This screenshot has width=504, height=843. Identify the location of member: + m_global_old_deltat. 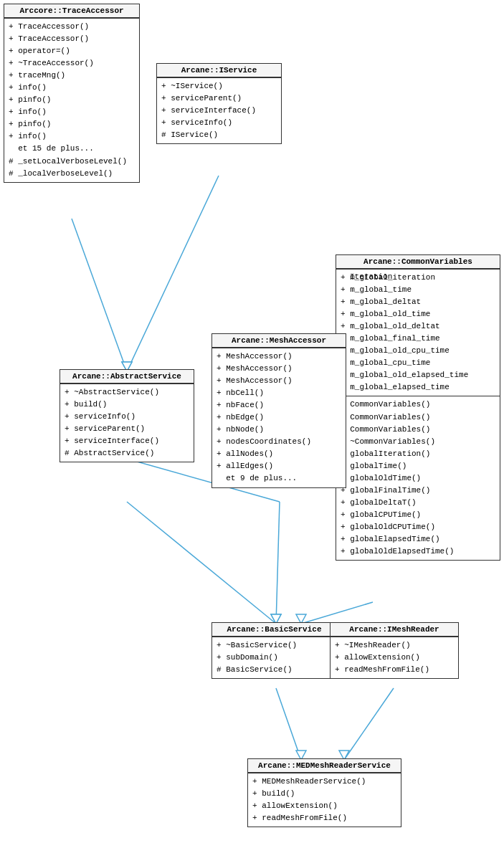
(418, 327).